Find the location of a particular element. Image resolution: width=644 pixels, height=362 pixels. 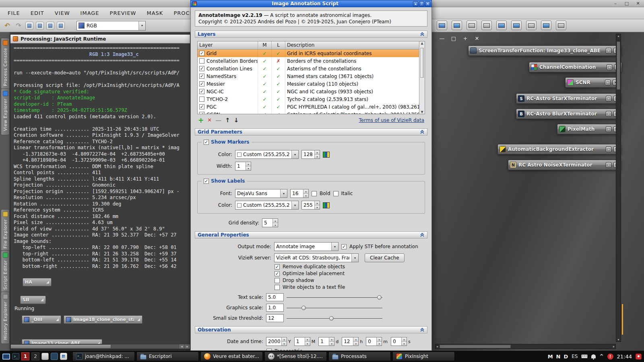

dialog-titlebar: Image Annotation Script ▴ ? ✕ is located at coordinates (311, 4).